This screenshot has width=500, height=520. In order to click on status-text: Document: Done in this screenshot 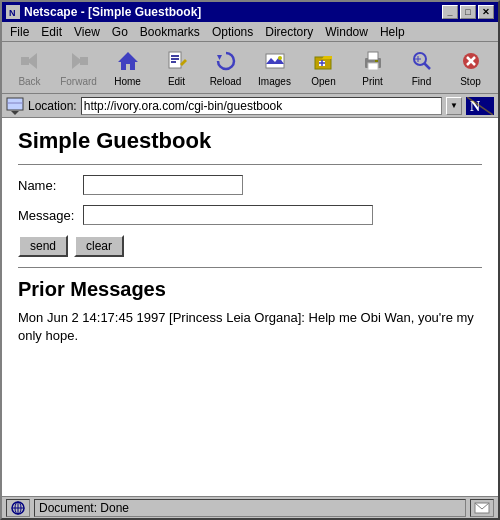, I will do `click(250, 508)`.